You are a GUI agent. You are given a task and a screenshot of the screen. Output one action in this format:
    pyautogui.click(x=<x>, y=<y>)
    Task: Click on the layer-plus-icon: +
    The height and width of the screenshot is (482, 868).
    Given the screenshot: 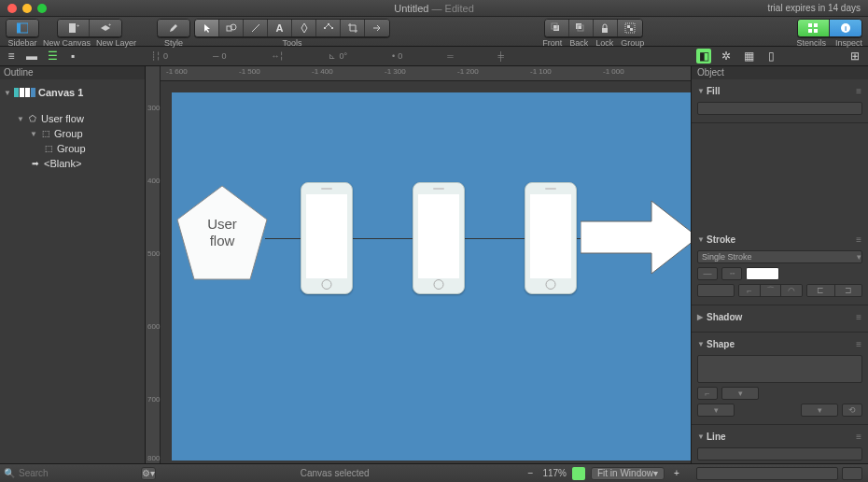 What is the action you would take?
    pyautogui.click(x=105, y=28)
    